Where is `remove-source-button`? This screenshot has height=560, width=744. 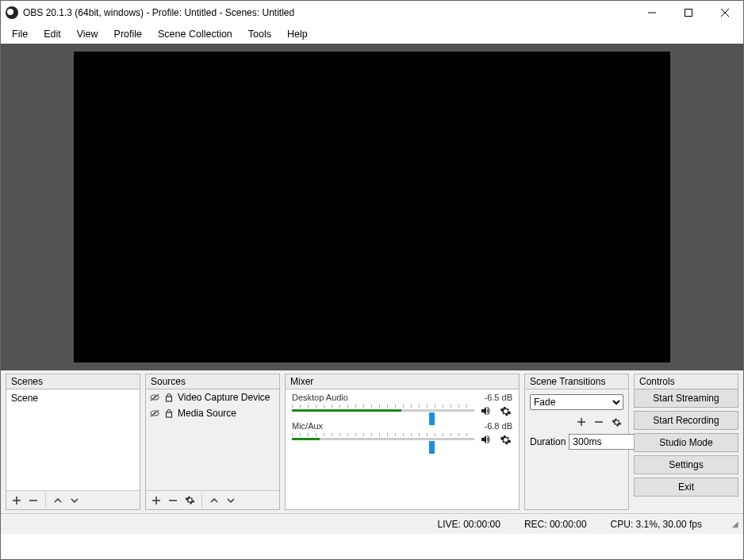 remove-source-button is located at coordinates (173, 501).